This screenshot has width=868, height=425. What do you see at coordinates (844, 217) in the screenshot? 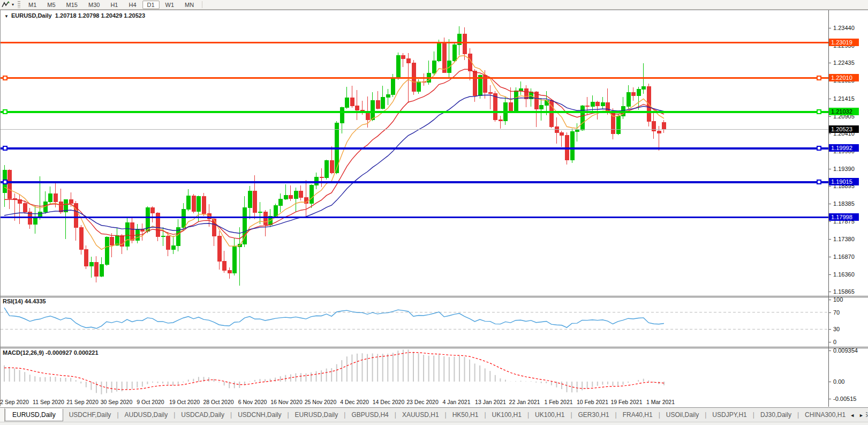
I see `hline-price-label: 1.17998` at bounding box center [844, 217].